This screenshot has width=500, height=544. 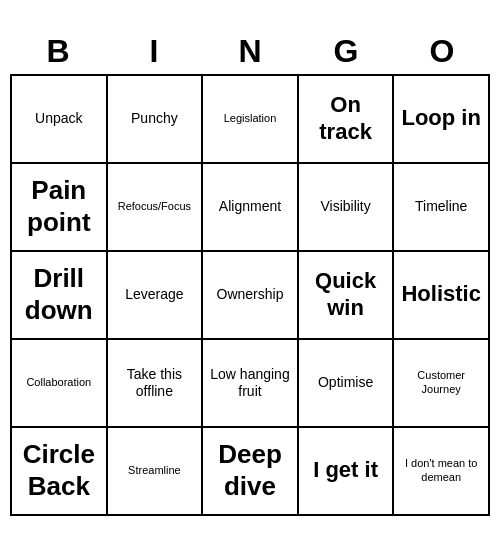 I want to click on bingo-cell: Drill down, so click(x=60, y=296).